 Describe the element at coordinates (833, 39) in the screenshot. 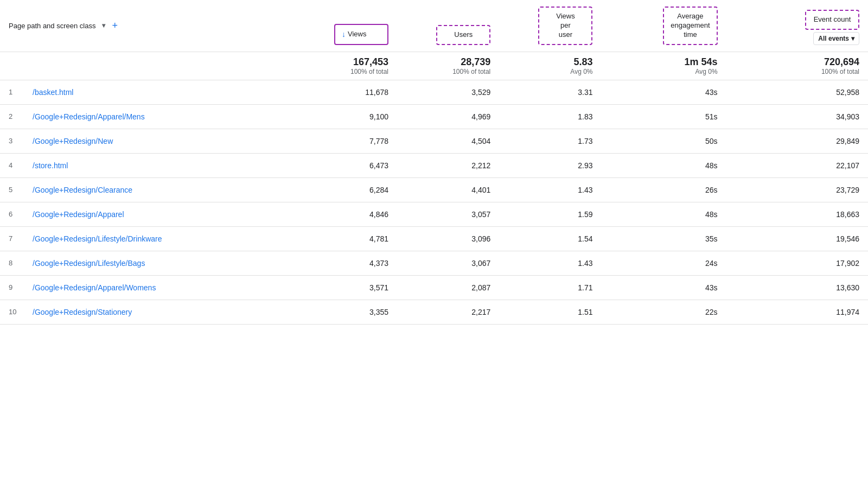

I see `event-count-filter-label: All events` at that location.